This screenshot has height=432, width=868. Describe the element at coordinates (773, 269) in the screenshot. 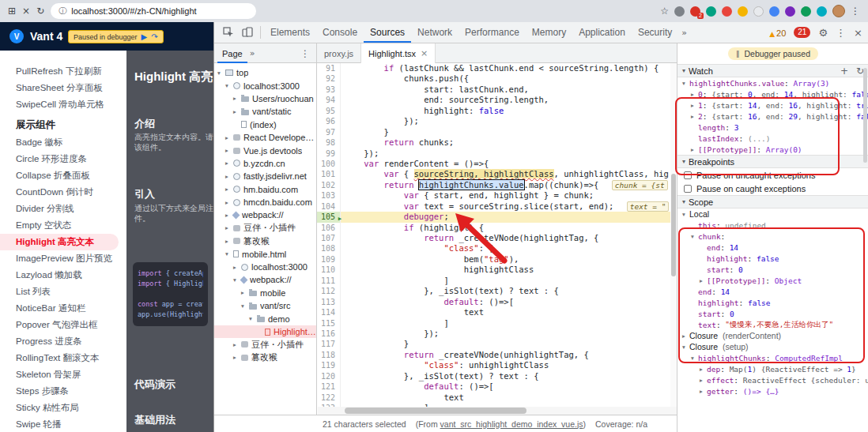

I see `scope-row: start: 0` at that location.